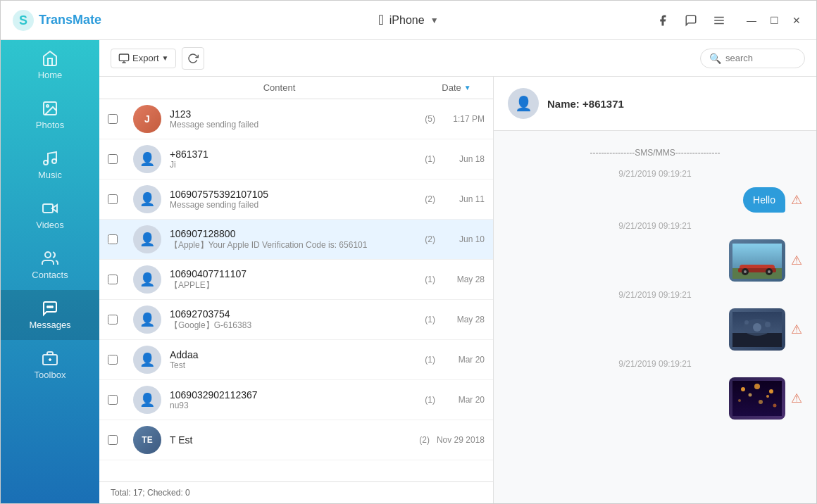 The width and height of the screenshot is (817, 504). Describe the element at coordinates (146, 58) in the screenshot. I see `export-label: Export` at that location.